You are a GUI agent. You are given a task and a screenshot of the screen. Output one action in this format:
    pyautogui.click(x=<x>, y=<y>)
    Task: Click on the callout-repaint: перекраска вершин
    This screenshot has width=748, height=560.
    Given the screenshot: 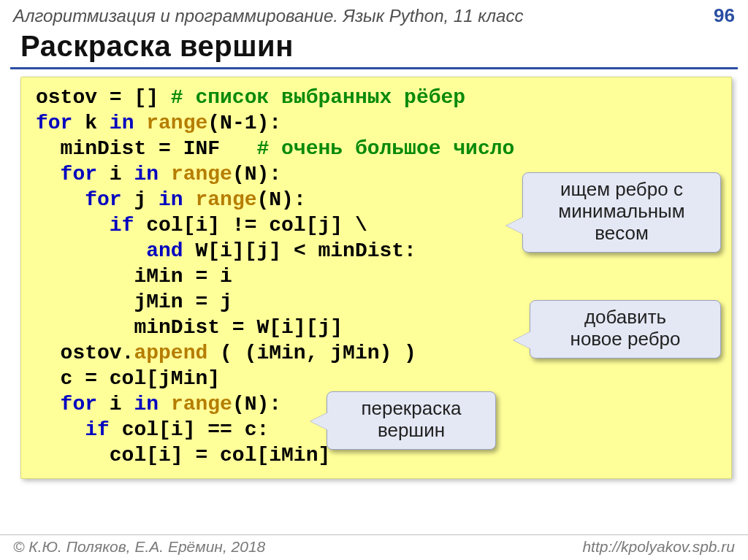 What is the action you would take?
    pyautogui.click(x=411, y=421)
    